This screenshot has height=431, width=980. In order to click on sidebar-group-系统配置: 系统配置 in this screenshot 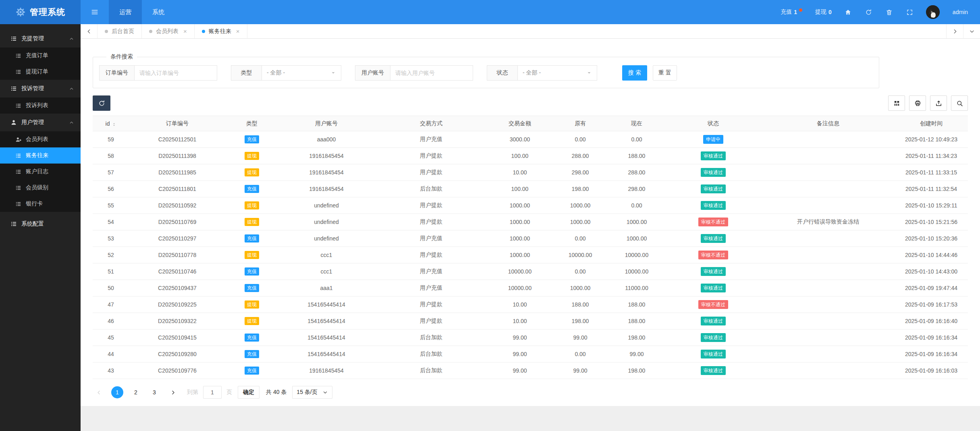, I will do `click(40, 224)`.